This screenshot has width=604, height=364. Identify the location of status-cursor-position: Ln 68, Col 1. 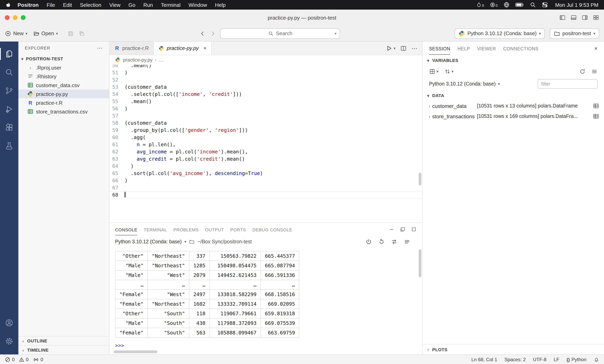
(484, 359).